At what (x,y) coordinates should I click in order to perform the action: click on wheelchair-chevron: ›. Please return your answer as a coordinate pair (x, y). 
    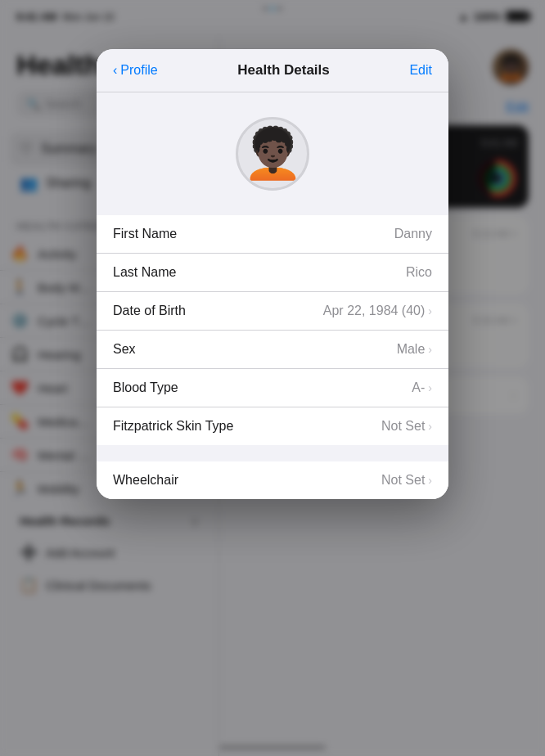
    Looking at the image, I should click on (430, 480).